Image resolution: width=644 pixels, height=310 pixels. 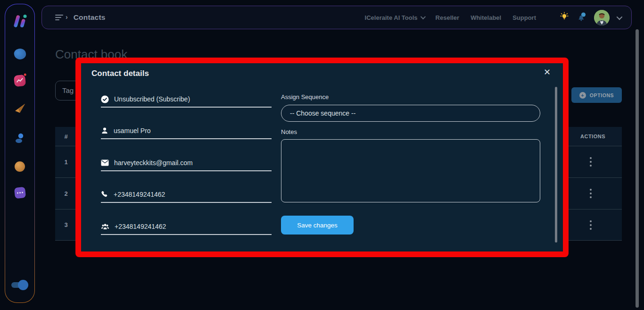 What do you see at coordinates (411, 171) in the screenshot?
I see `notes-textarea` at bounding box center [411, 171].